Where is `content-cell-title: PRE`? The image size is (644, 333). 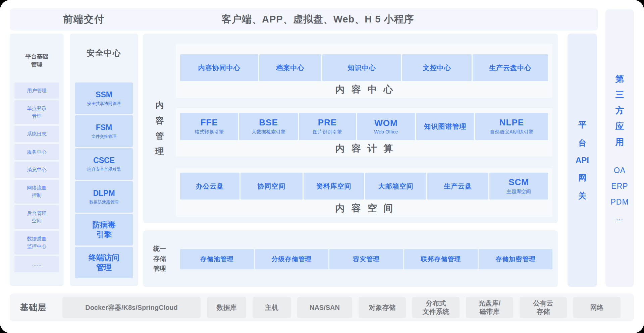
content-cell-title: PRE is located at coordinates (327, 123).